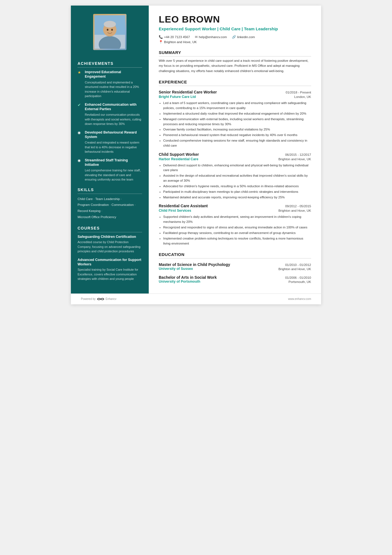 The image size is (392, 555). Describe the element at coordinates (110, 199) in the screenshot. I see `skill-row: Child Care · Team Leadership ·` at that location.